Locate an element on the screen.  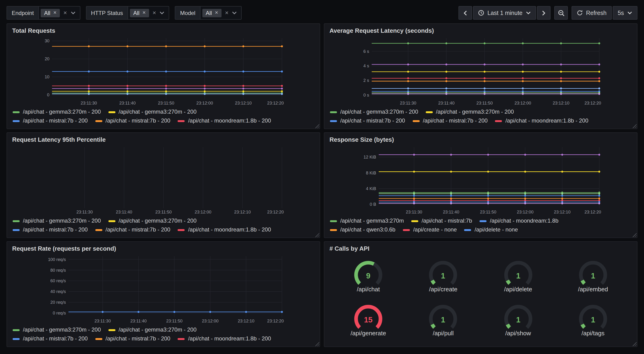
panel-title: Average Request Latency (seconds) is located at coordinates (480, 30).